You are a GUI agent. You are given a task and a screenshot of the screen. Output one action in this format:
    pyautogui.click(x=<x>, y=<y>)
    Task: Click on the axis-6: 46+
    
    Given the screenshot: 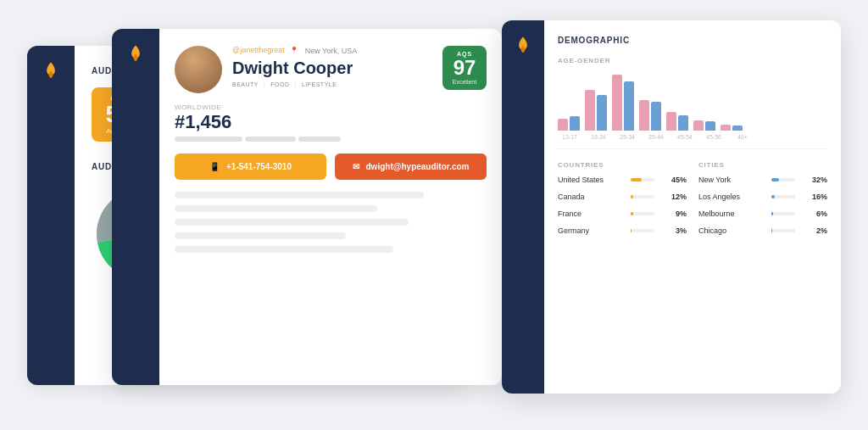 What is the action you would take?
    pyautogui.click(x=743, y=137)
    